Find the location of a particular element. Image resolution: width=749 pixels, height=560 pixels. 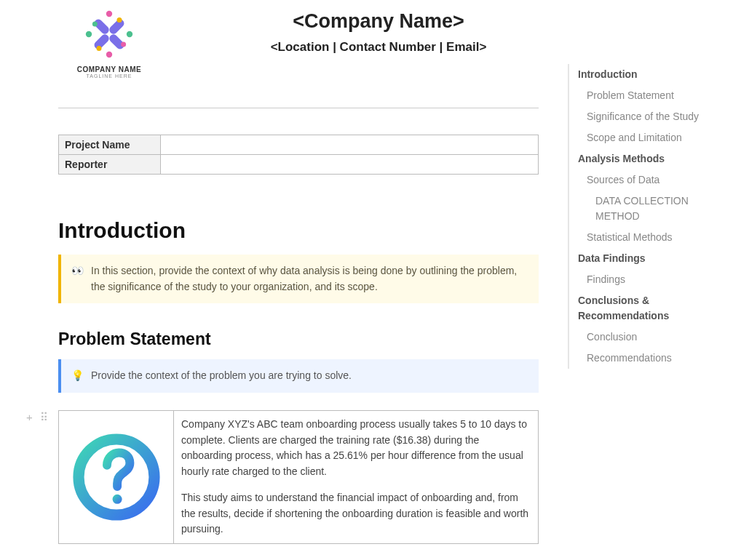

intro-callout-text: In this section, provide the context of … is located at coordinates (310, 279).